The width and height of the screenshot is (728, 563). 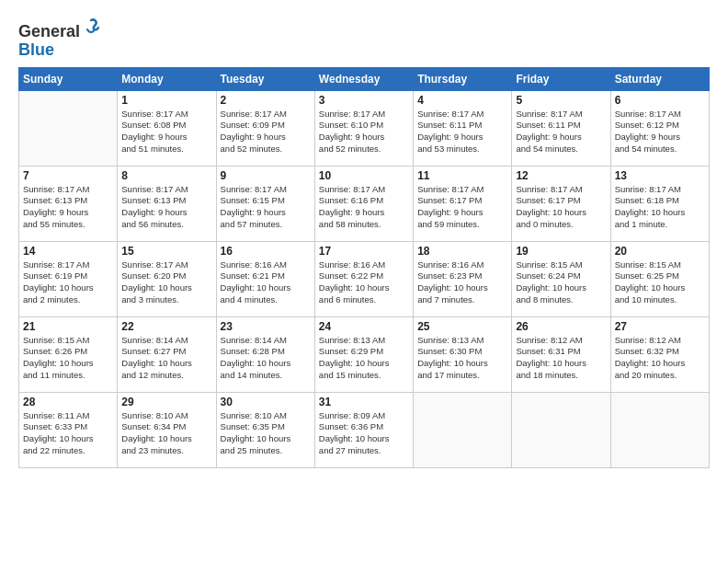 I want to click on day-number: 7, so click(x=68, y=176).